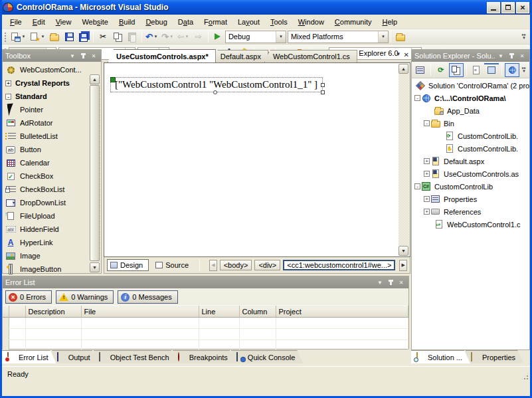 Image resolution: width=532 pixels, height=398 pixels. Describe the element at coordinates (256, 37) in the screenshot. I see `solution-configuration-combo: Debug▼` at that location.